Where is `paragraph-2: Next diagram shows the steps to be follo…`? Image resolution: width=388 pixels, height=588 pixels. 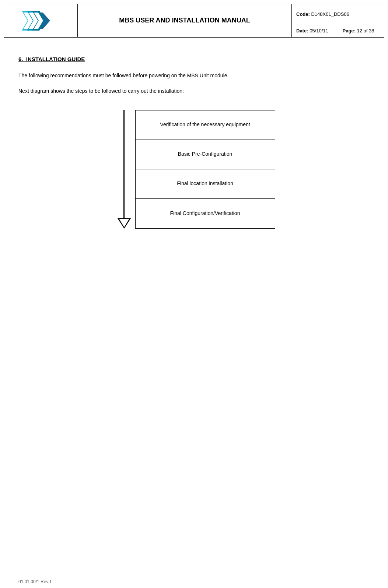
paragraph-2: Next diagram shows the steps to be follo… is located at coordinates (194, 91).